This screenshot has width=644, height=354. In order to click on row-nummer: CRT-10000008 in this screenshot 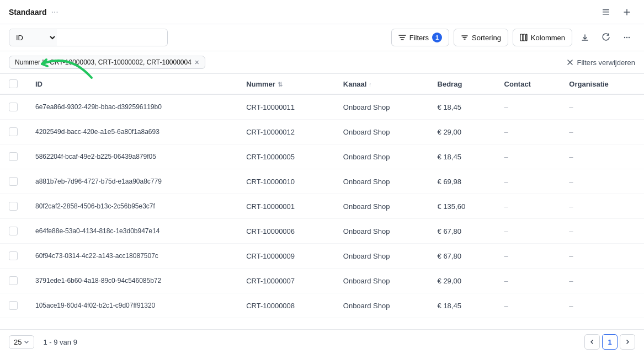, I will do `click(286, 305)`.